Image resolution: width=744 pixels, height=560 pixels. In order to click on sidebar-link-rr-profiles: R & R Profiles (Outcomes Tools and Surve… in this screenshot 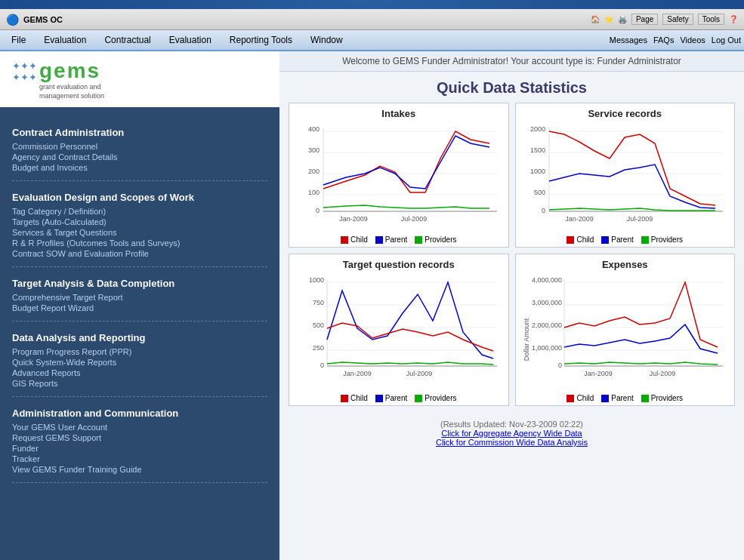, I will do `click(140, 243)`.